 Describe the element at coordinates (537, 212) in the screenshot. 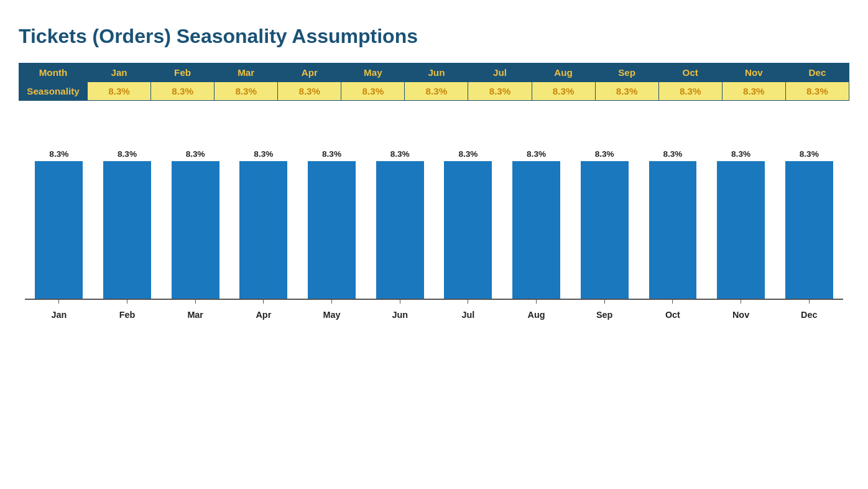

I see `bar-group-aug: 8.3%` at that location.